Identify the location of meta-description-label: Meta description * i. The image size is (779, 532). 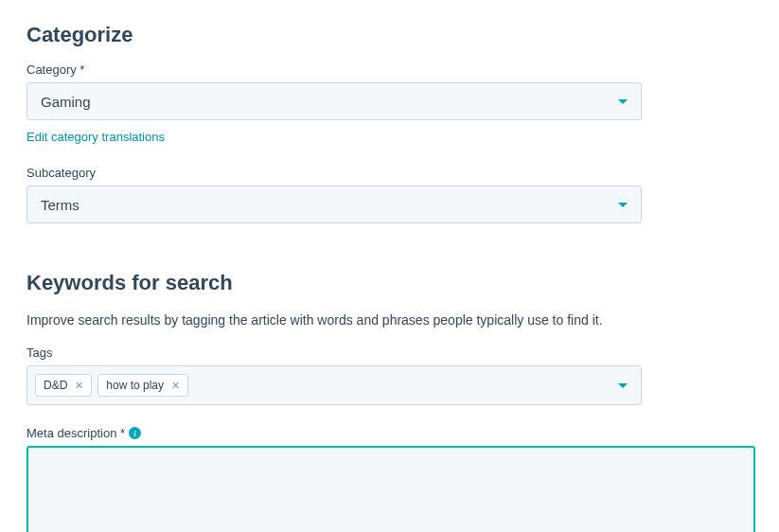
(390, 434).